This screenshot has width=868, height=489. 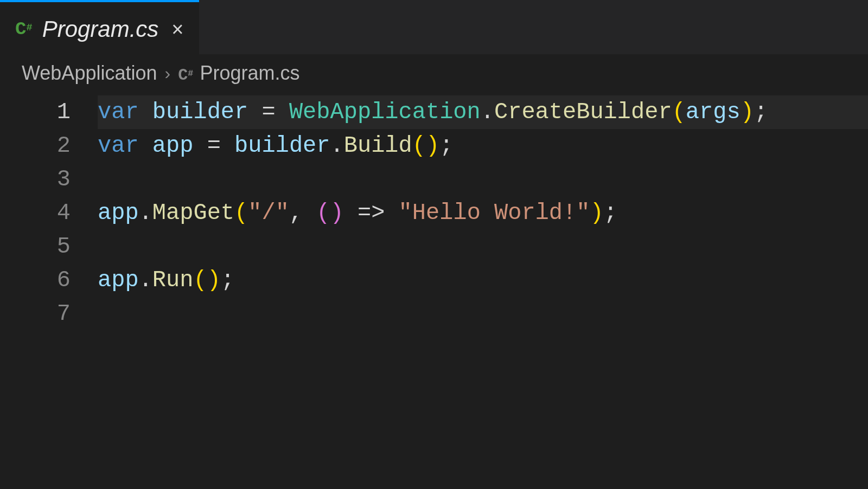 I want to click on line-number: 6, so click(x=35, y=280).